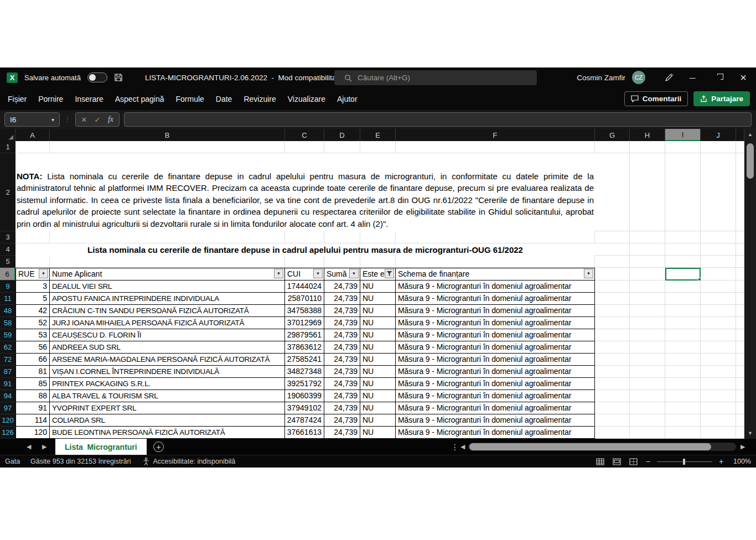 This screenshot has width=756, height=540. Describe the element at coordinates (683, 135) in the screenshot. I see `column-header-I: I` at that location.